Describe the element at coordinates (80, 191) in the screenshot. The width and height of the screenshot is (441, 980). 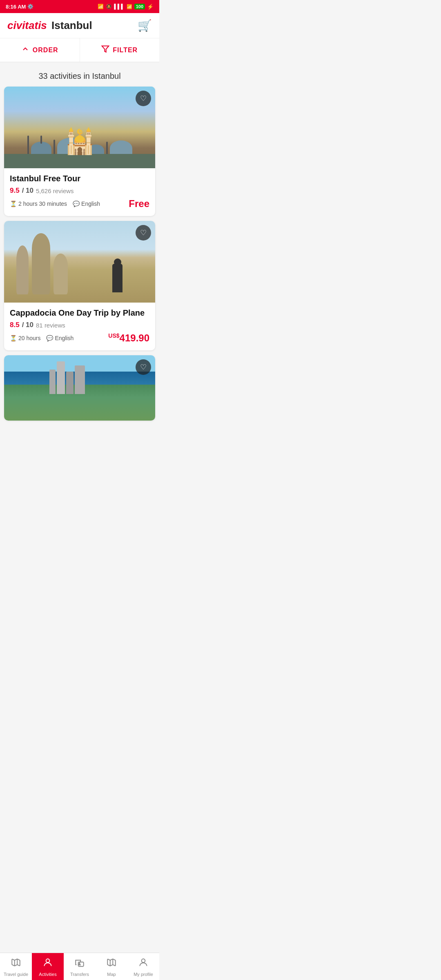
I see `activity-rating-1: 9.5 / 10 5,626 reviews` at that location.